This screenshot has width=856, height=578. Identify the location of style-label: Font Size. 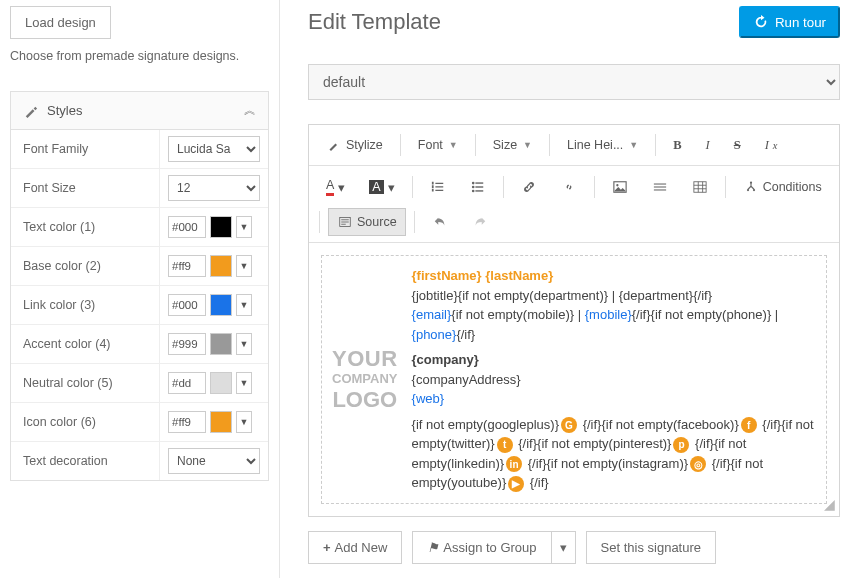
(86, 188).